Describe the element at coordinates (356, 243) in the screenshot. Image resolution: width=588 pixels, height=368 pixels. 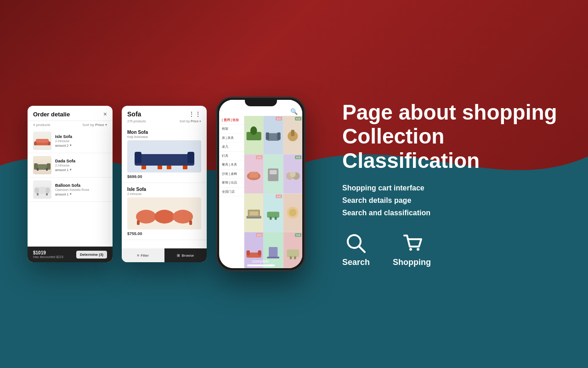
I see `search-icon` at that location.